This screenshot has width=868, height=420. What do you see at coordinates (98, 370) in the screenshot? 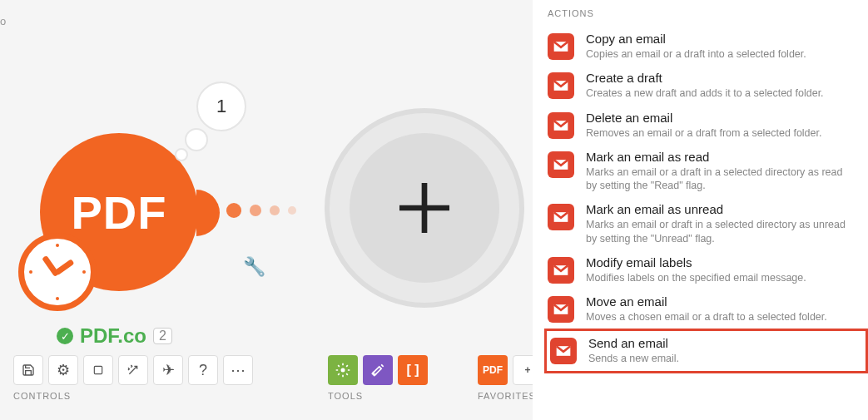
I see `notes-button` at bounding box center [98, 370].